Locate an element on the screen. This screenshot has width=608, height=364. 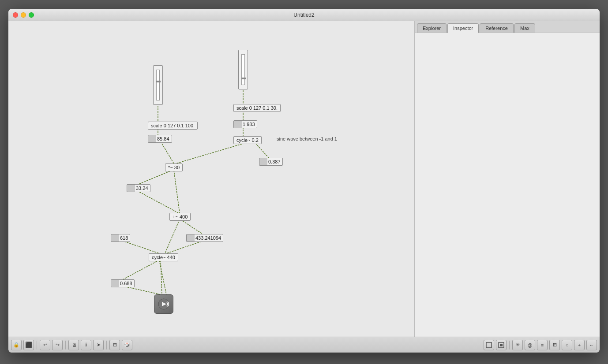
send-button: ➤ is located at coordinates (98, 345).